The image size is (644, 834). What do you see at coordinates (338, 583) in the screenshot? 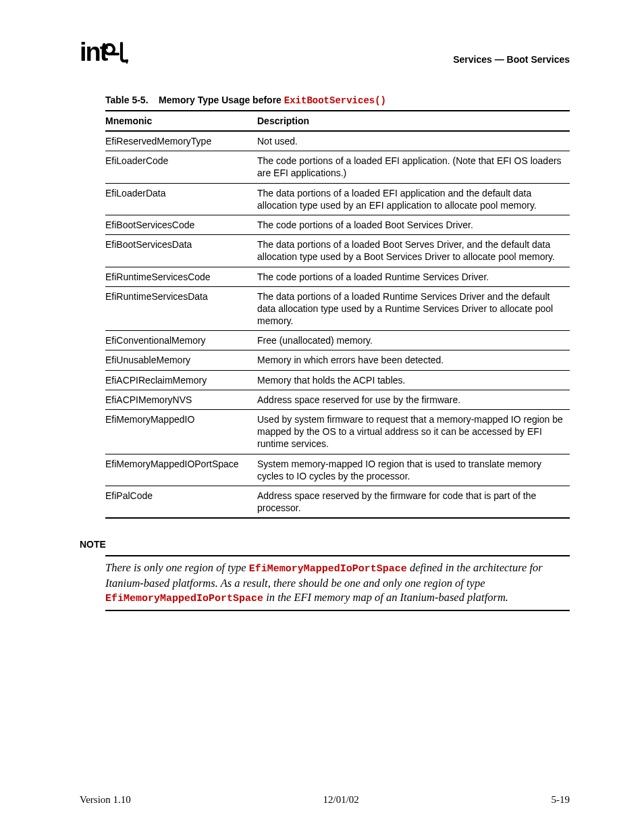
I see `note-block: There is only one region of type EfiMemo…` at bounding box center [338, 583].